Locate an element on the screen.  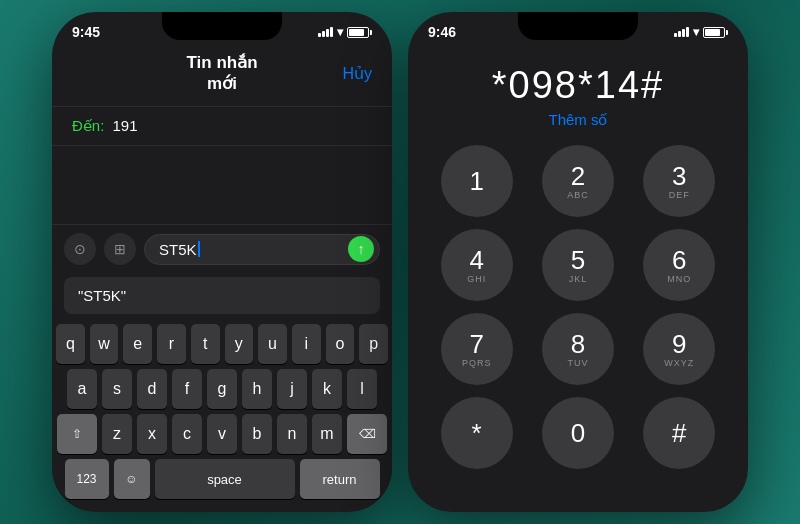
key-d: d is located at coordinates (152, 389).